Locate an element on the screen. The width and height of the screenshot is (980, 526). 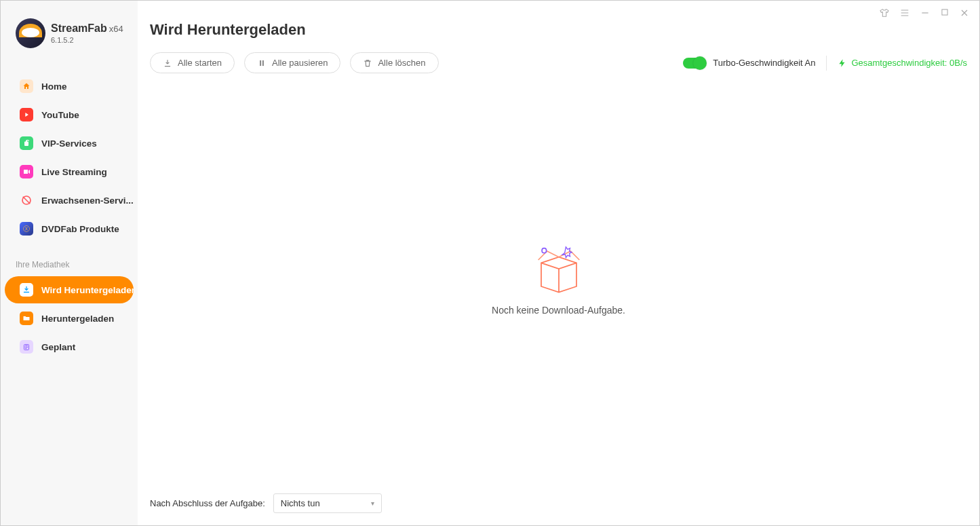
sidebar-item-downloaded: Heruntergeladen is located at coordinates (69, 318).